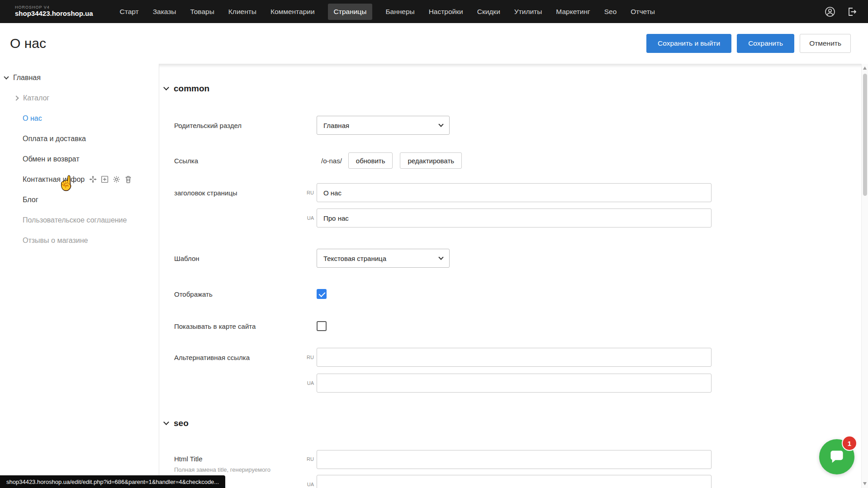 This screenshot has width=868, height=488. Describe the element at coordinates (202, 12) in the screenshot. I see `nav-products: Товары` at that location.